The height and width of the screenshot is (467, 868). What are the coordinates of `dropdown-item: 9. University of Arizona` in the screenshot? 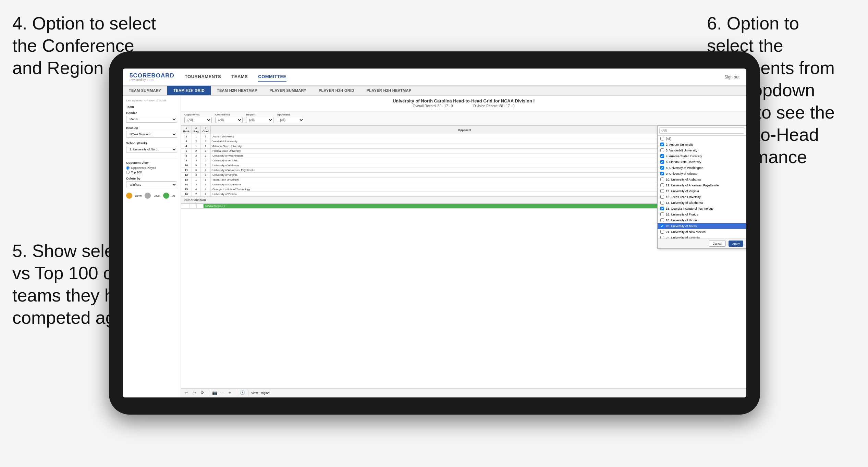 It's located at (702, 173).